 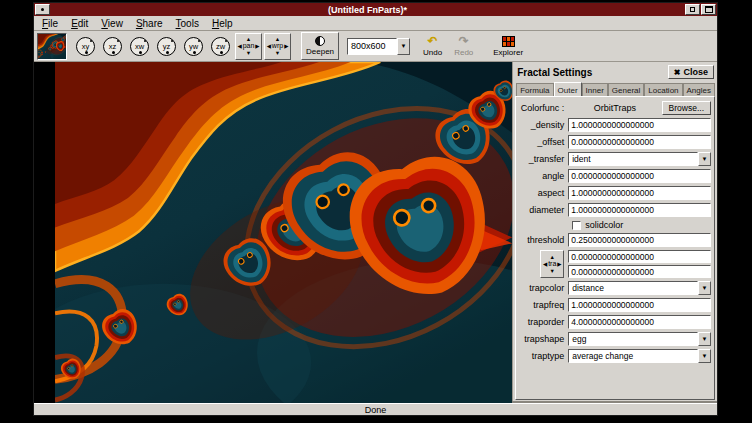 What do you see at coordinates (576, 226) in the screenshot?
I see `solidcolor-checkbox` at bounding box center [576, 226].